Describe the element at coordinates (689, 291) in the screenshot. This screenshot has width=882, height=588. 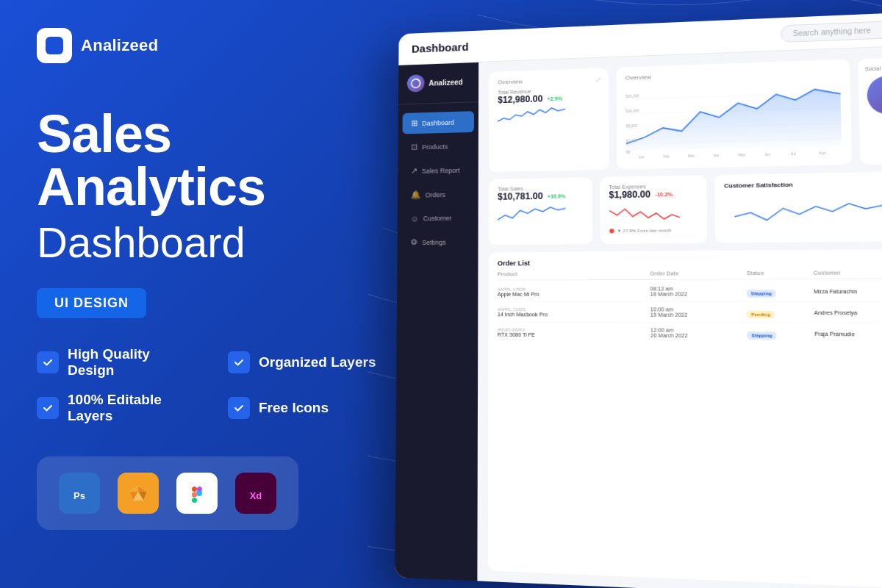
I see `order-row-1: #APPL.17828 Apple Mac Mi Pro 08:12 am18 …` at that location.